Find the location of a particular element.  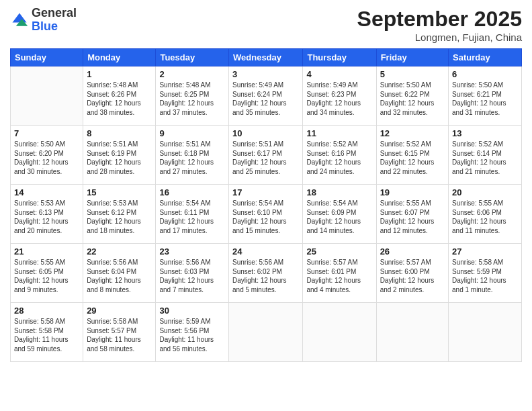

day-info: Sunrise: 5:53 AMSunset: 6:12 PMDaylight:… is located at coordinates (120, 217).